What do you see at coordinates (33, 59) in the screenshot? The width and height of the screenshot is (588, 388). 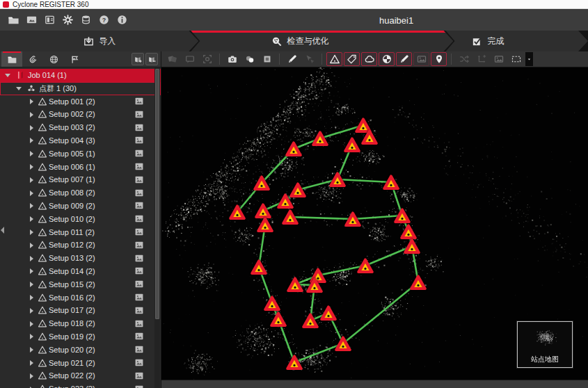 I see `attachments-tab` at bounding box center [33, 59].